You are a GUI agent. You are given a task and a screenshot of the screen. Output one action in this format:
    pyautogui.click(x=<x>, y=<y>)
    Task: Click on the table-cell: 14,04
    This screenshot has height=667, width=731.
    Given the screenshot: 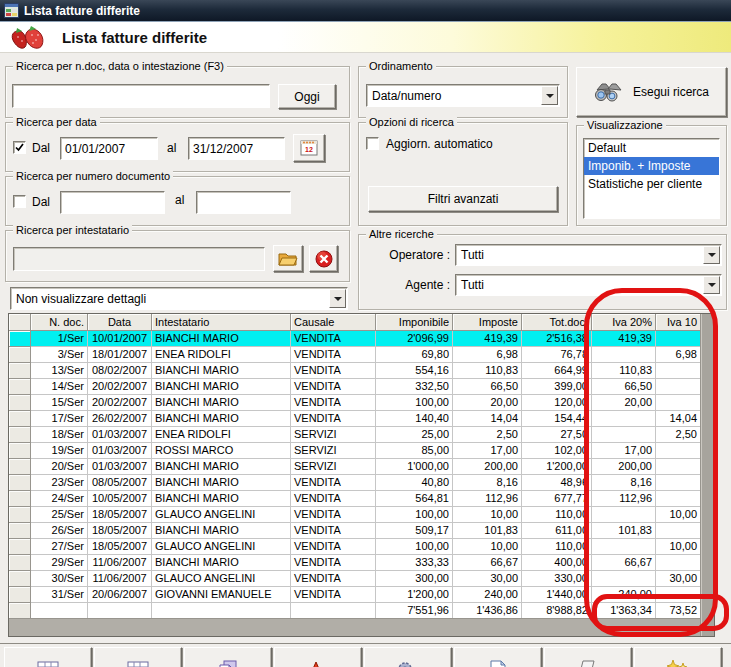 What is the action you would take?
    pyautogui.click(x=678, y=419)
    